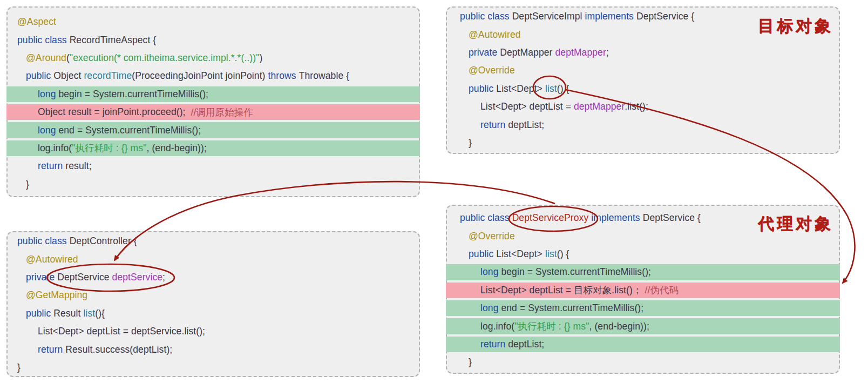 Image resolution: width=868 pixels, height=390 pixels. I want to click on code-line: List<Dept> deptList = 目标对象.list()； //伪代码, so click(643, 291).